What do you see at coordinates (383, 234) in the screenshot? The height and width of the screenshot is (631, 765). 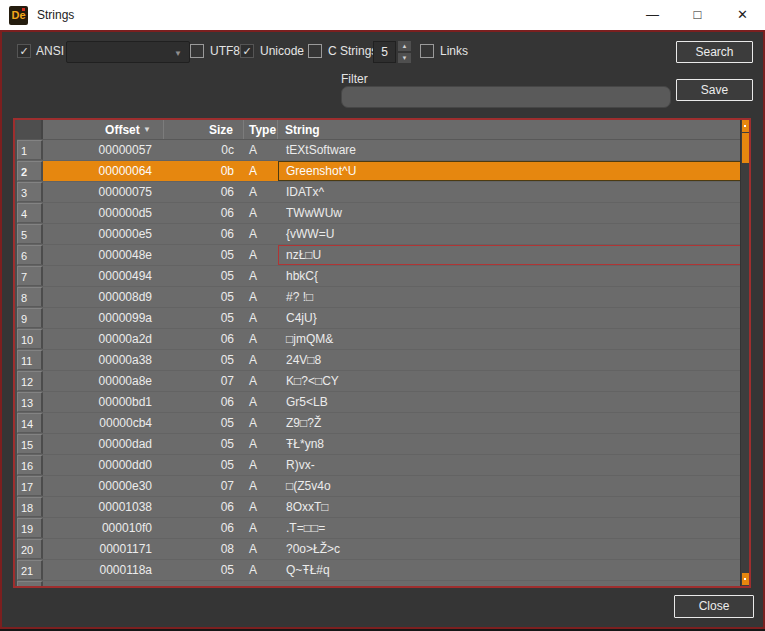 I see `table-row: 5 000000e5 06 A {vWW=U` at bounding box center [383, 234].